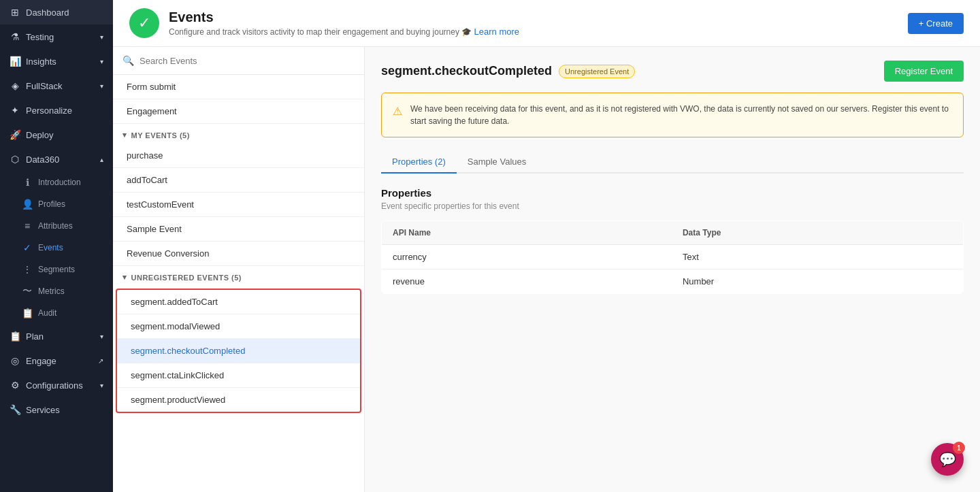  Describe the element at coordinates (238, 327) in the screenshot. I see `list-item: segment.modalViewed` at that location.